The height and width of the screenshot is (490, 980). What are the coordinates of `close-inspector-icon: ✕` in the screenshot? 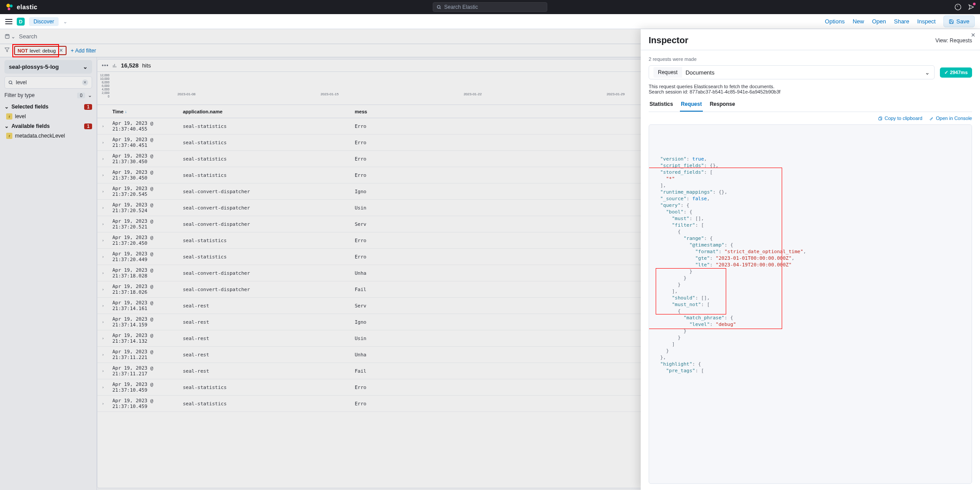 It's located at (973, 35).